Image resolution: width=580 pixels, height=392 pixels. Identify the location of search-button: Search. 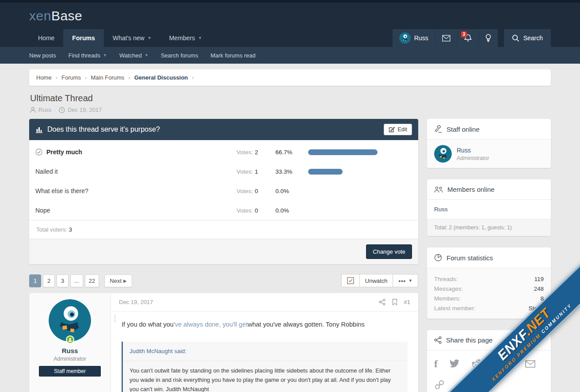
(527, 38).